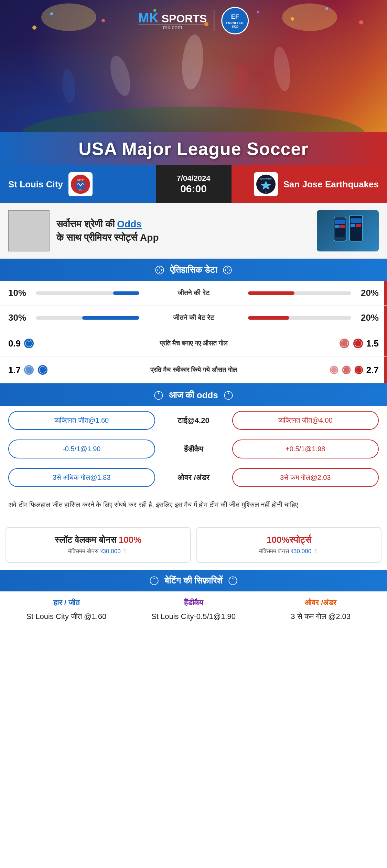 The image size is (387, 868). I want to click on recs-row: हार / जीत St Louis City जीत @1.60 हैंडीक…, so click(193, 610).